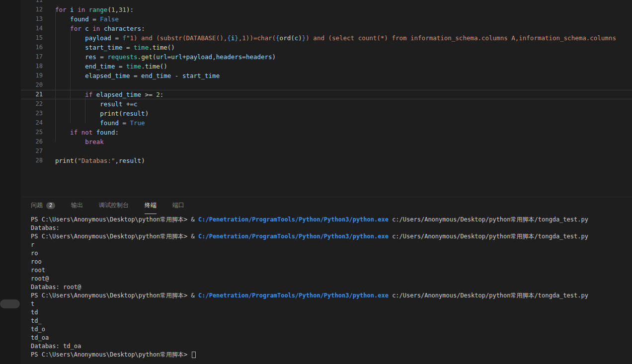  What do you see at coordinates (33, 304) in the screenshot?
I see `terminal-output-text: t` at bounding box center [33, 304].